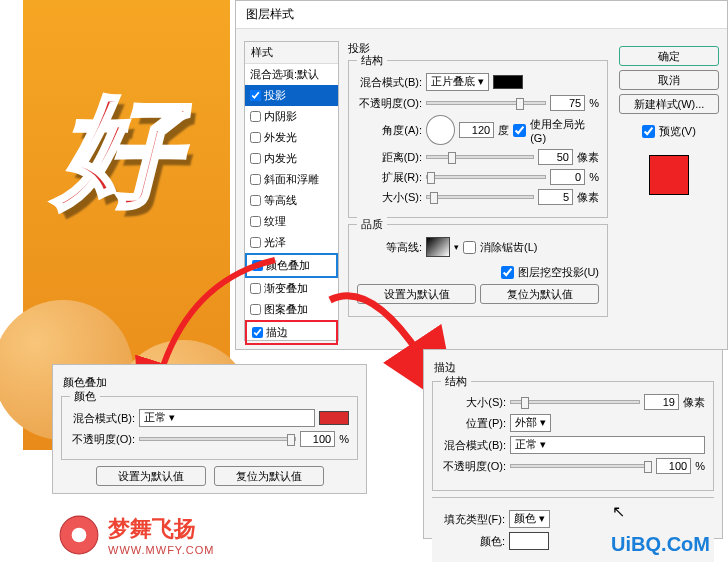 The height and width of the screenshot is (566, 728). I want to click on stroke-struct-legend: 结构, so click(456, 382).